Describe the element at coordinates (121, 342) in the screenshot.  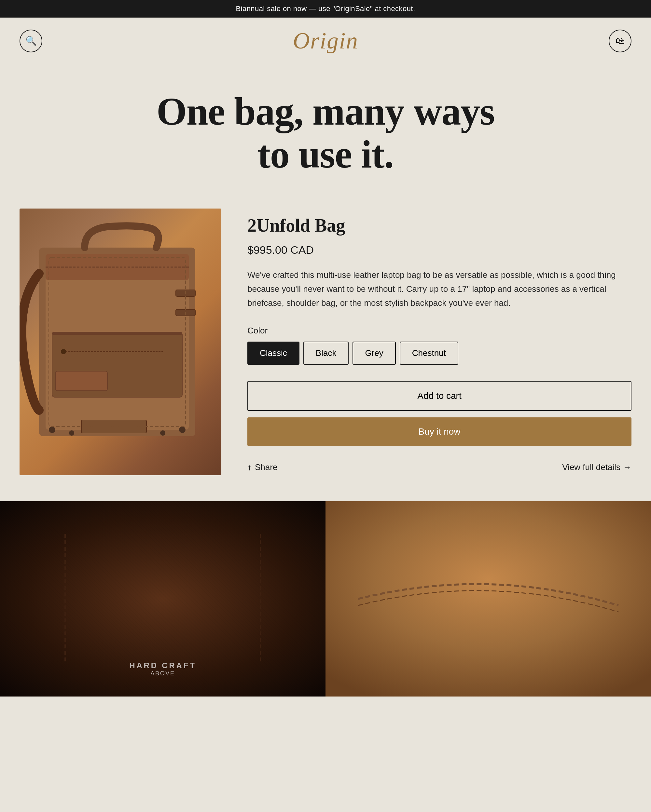
I see `bag-illustration` at that location.